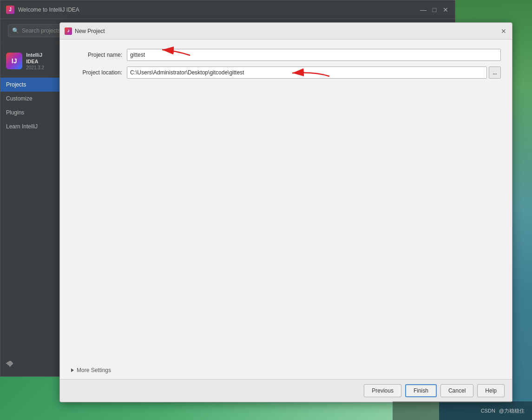 The height and width of the screenshot is (420, 532). Describe the element at coordinates (31, 127) in the screenshot. I see `sidebar-item-learn: Learn IntelliJ` at that location.